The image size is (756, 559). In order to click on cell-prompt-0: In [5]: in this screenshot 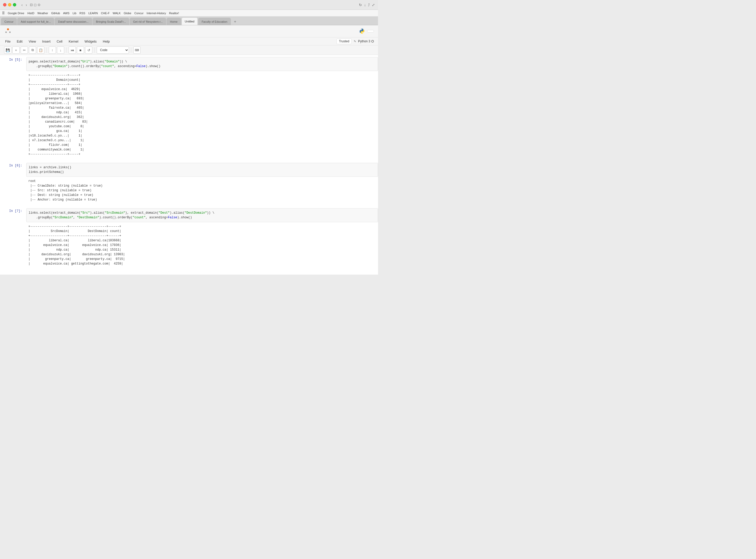, I will do `click(14, 108)`.